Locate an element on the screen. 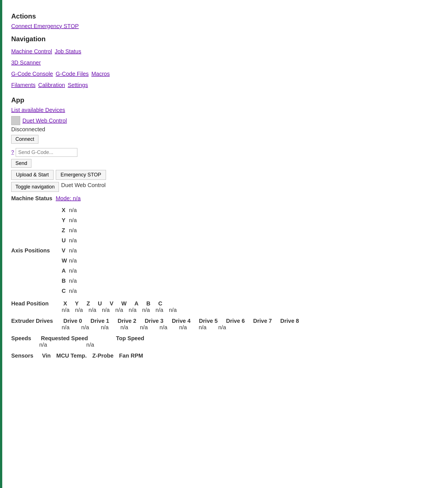 This screenshot has height=488, width=448. upload-start-button: Upload & Start is located at coordinates (33, 175).